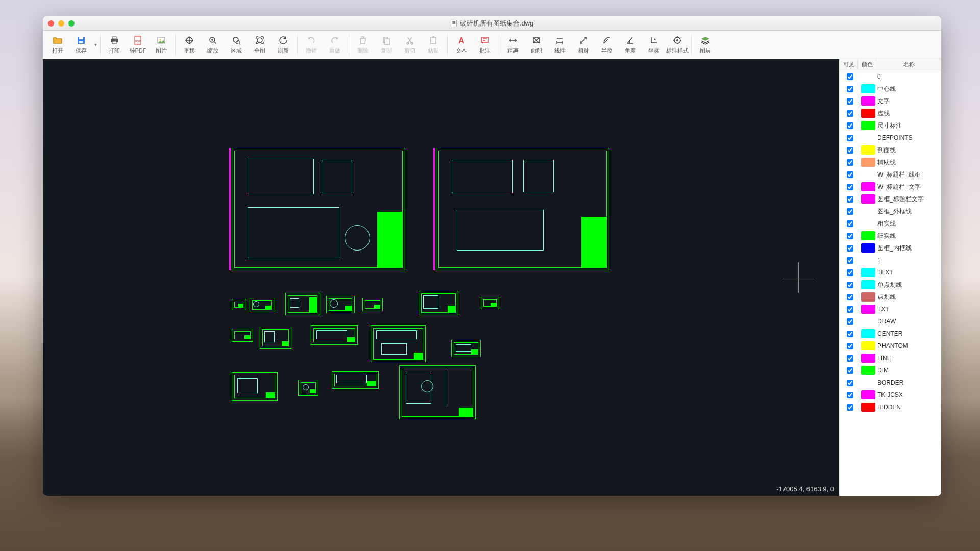  Describe the element at coordinates (909, 64) in the screenshot. I see `header-name: 名称` at that location.